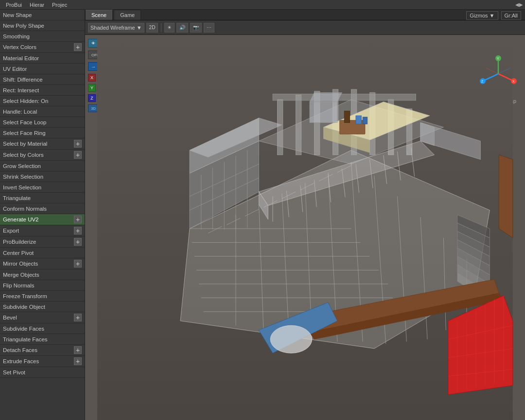  Describe the element at coordinates (78, 361) in the screenshot. I see `plus-btn-extrude-faces: +` at that location.